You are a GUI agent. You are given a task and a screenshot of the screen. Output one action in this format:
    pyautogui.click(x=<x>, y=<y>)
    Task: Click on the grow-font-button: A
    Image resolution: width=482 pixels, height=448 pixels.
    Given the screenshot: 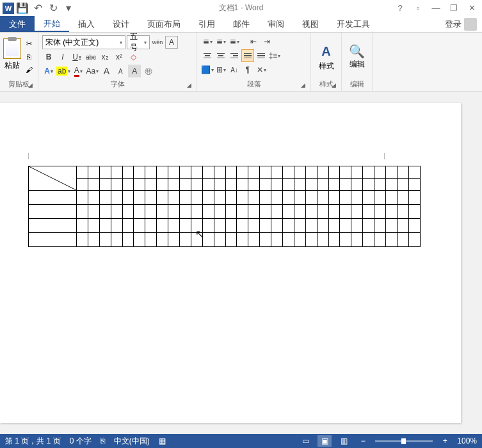 What is the action you would take?
    pyautogui.click(x=106, y=71)
    